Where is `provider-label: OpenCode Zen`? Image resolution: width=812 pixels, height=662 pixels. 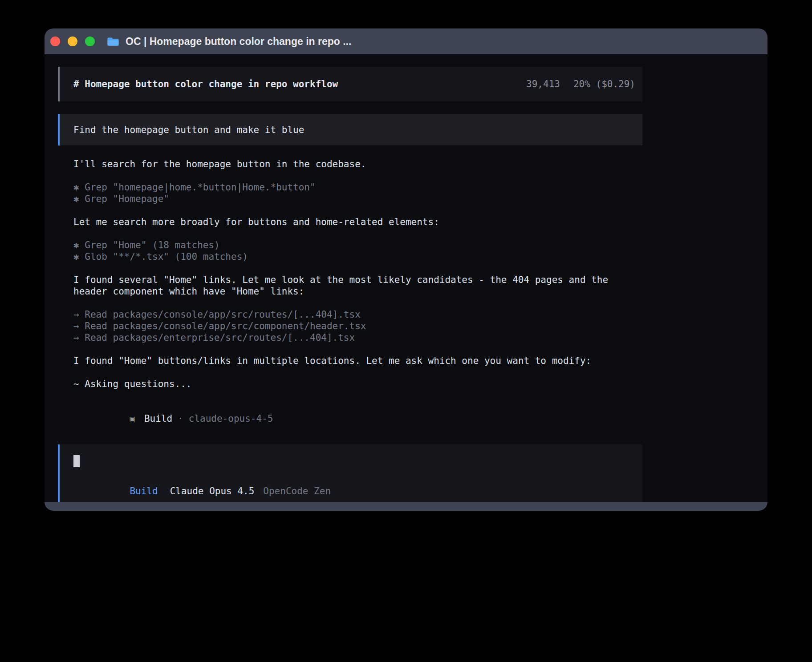
provider-label: OpenCode Zen is located at coordinates (297, 491).